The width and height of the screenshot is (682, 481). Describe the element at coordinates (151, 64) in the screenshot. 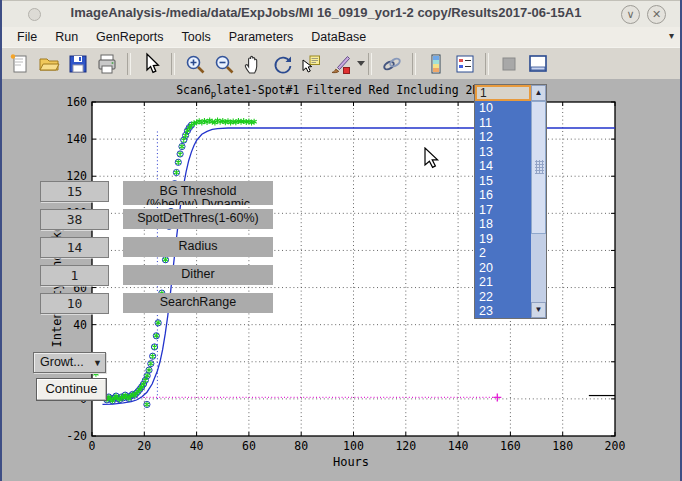

I see `pointer-icon` at that location.